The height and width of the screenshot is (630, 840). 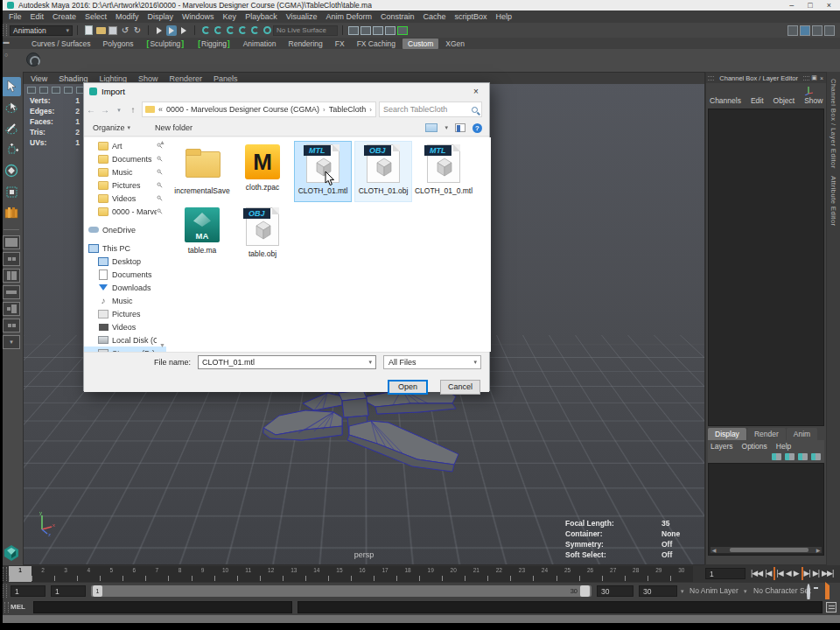 What do you see at coordinates (659, 574) in the screenshot?
I see `timeline-frame: 29` at bounding box center [659, 574].